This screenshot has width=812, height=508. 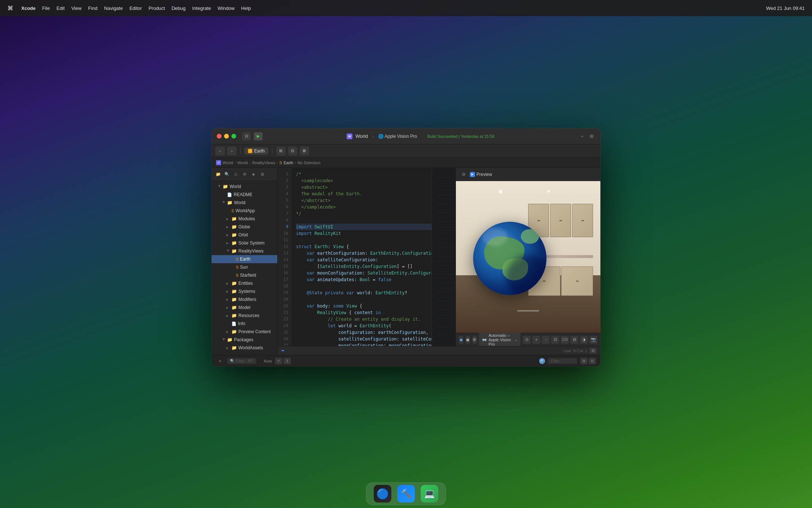 What do you see at coordinates (230, 340) in the screenshot?
I see `folder-icon-packages: 📁` at bounding box center [230, 340].